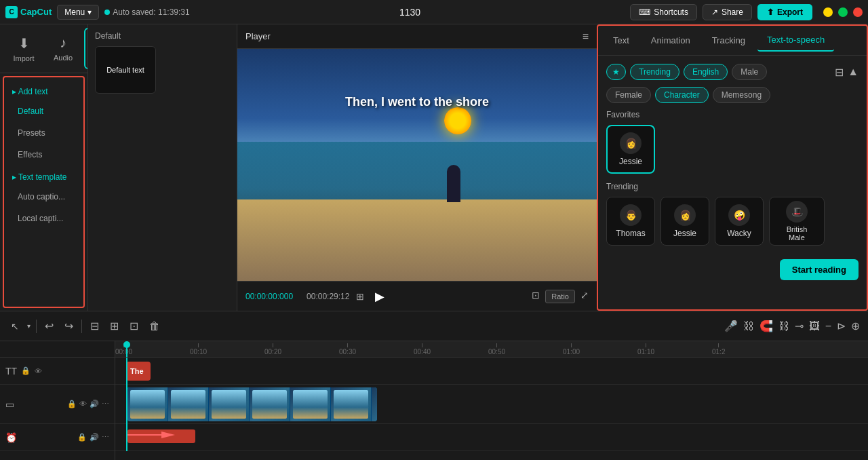 Image resolution: width=868 pixels, height=460 pixels. Describe the element at coordinates (631, 221) in the screenshot. I see `voice-card-thomas: 👨 Thomas` at that location.